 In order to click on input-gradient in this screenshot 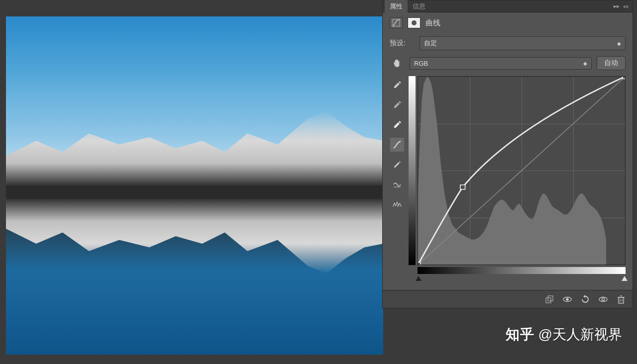, I will do `click(522, 271)`.